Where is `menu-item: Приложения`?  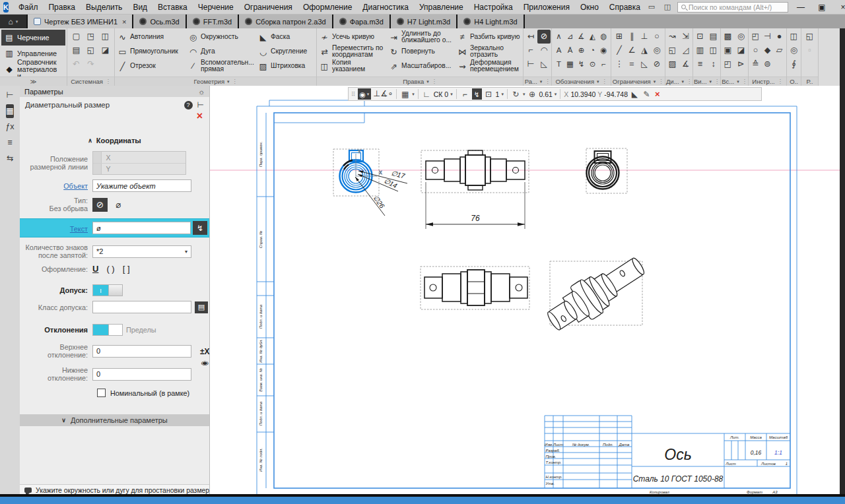 menu-item: Приложения is located at coordinates (547, 7).